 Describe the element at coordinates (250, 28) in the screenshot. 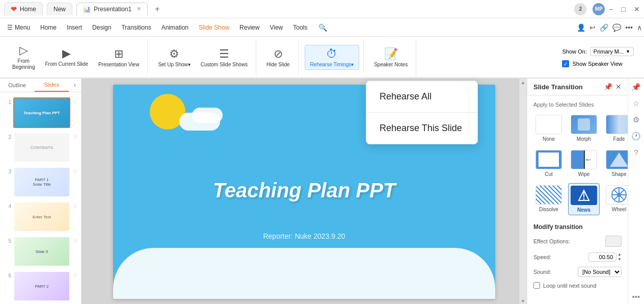

I see `menu-review-btn: Review` at that location.